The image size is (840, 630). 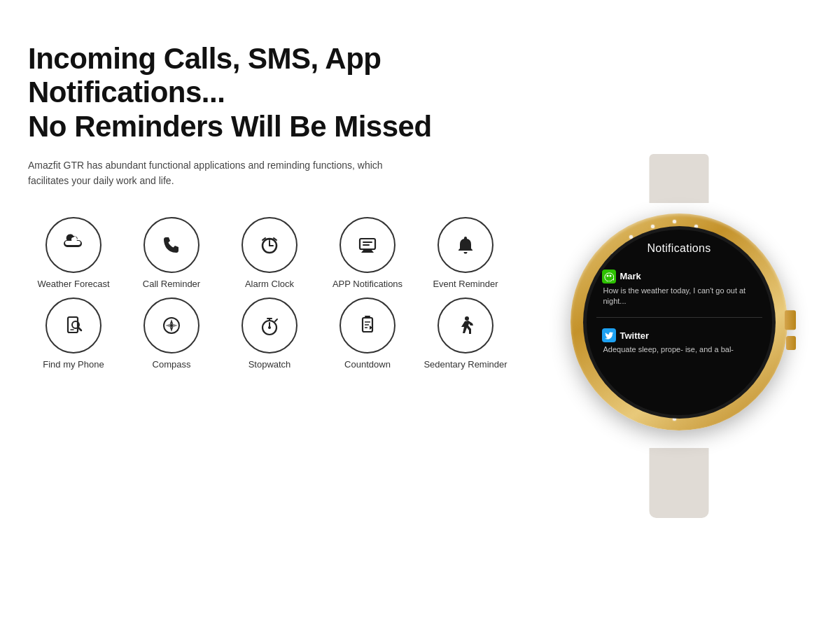 What do you see at coordinates (280, 92) in the screenshot?
I see `headline: Incoming Calls, SMS, App Notifications..…` at bounding box center [280, 92].